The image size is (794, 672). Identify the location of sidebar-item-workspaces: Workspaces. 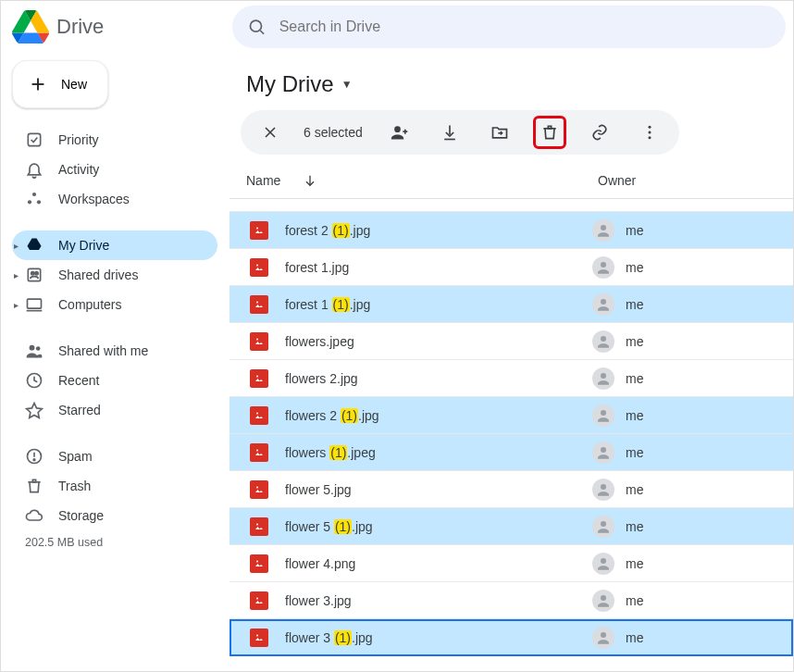
(115, 199).